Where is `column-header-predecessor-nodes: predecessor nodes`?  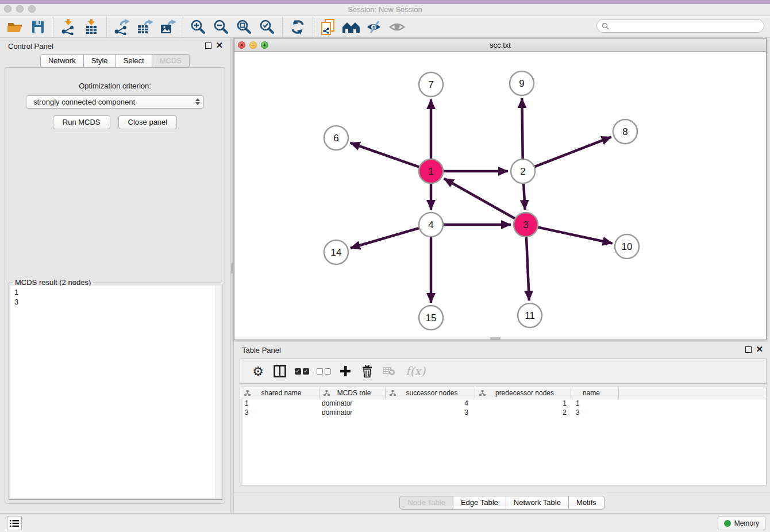 column-header-predecessor-nodes: predecessor nodes is located at coordinates (523, 393).